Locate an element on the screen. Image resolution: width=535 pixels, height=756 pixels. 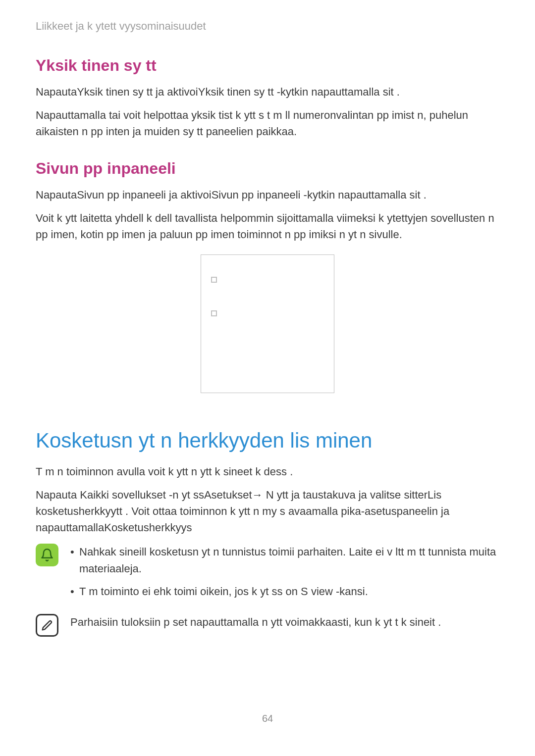
bullet-text: T m toiminto ei ehk toimi oikein, jos k … is located at coordinates (289, 592).